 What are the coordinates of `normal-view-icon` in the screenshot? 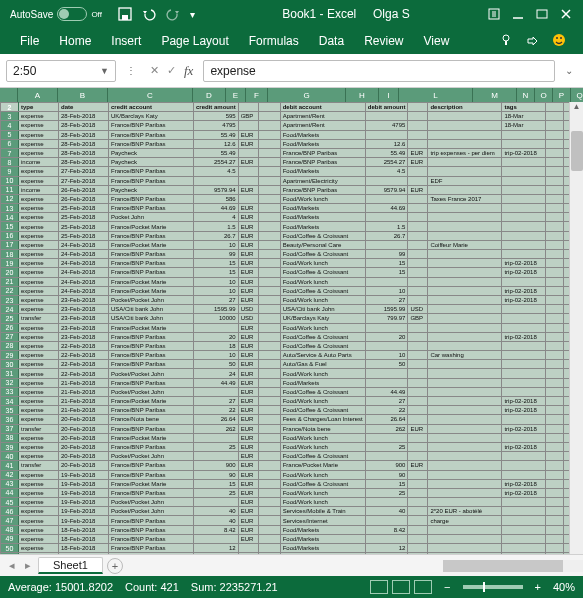 It's located at (379, 587).